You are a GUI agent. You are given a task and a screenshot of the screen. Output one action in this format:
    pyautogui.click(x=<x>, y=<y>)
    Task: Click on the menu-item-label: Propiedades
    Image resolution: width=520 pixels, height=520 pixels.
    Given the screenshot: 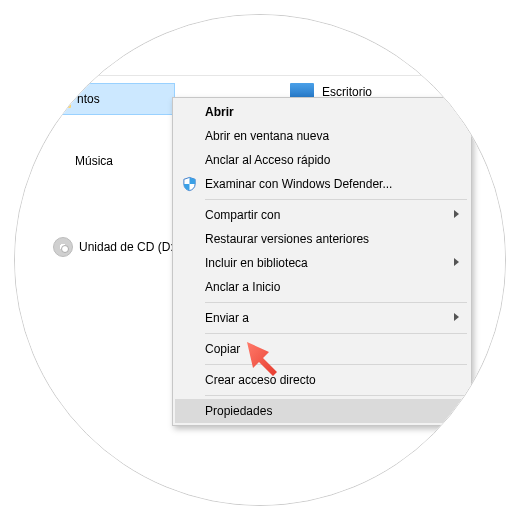 What is the action you would take?
    pyautogui.click(x=238, y=411)
    